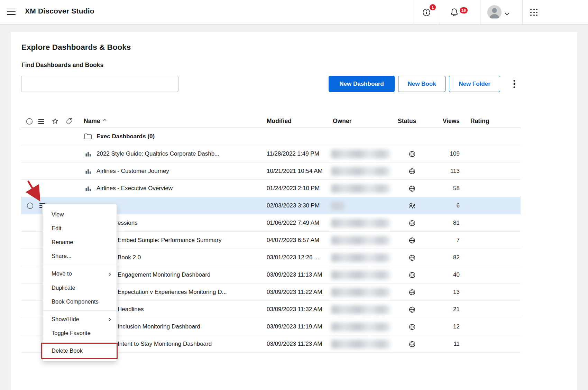  Describe the element at coordinates (480, 121) in the screenshot. I see `column-header-rating: Rating` at that location.